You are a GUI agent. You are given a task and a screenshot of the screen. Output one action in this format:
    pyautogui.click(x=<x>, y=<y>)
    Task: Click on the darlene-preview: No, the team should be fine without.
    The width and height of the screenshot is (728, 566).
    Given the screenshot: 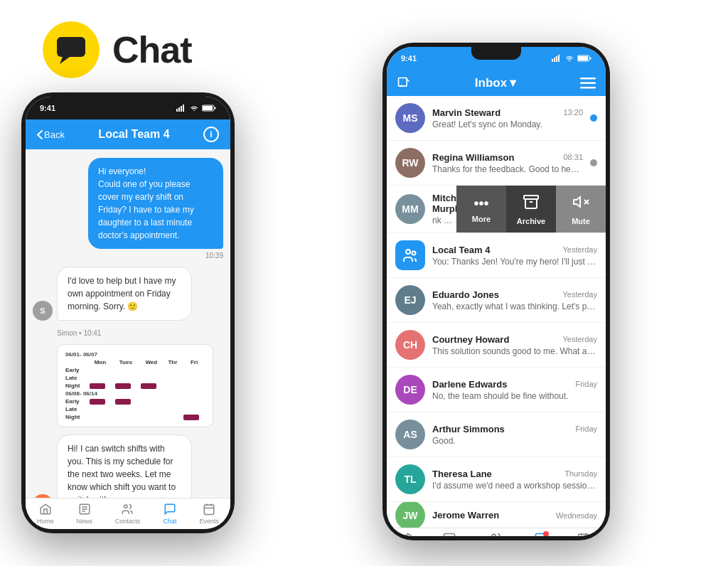 What is the action you would take?
    pyautogui.click(x=515, y=396)
    